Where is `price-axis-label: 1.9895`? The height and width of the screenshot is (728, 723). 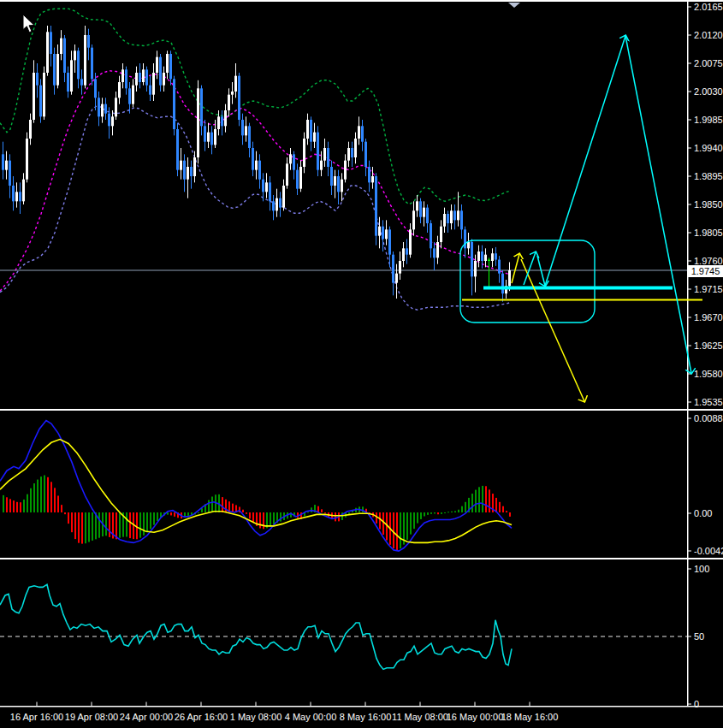 price-axis-label: 1.9895 is located at coordinates (708, 176).